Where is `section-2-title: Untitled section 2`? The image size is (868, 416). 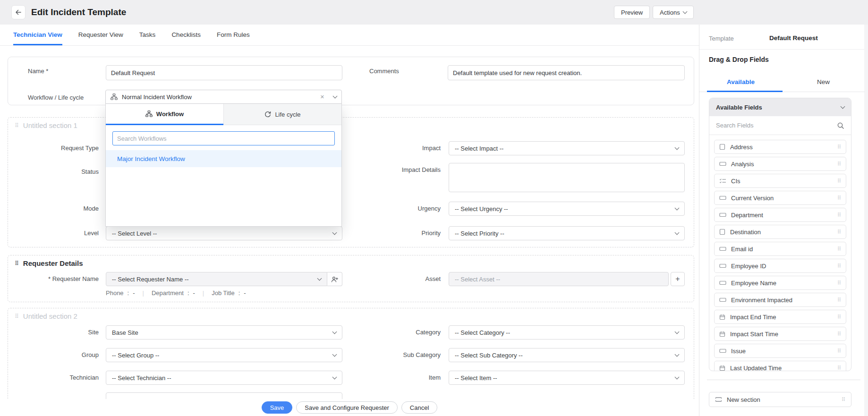
section-2-title: Untitled section 2 is located at coordinates (46, 316).